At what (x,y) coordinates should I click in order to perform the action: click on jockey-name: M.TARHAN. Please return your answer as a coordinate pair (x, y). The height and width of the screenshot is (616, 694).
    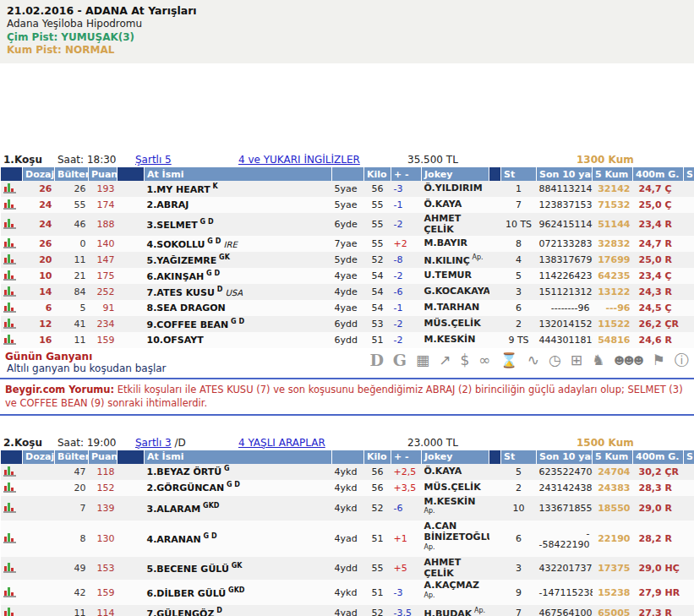
    Looking at the image, I should click on (456, 308).